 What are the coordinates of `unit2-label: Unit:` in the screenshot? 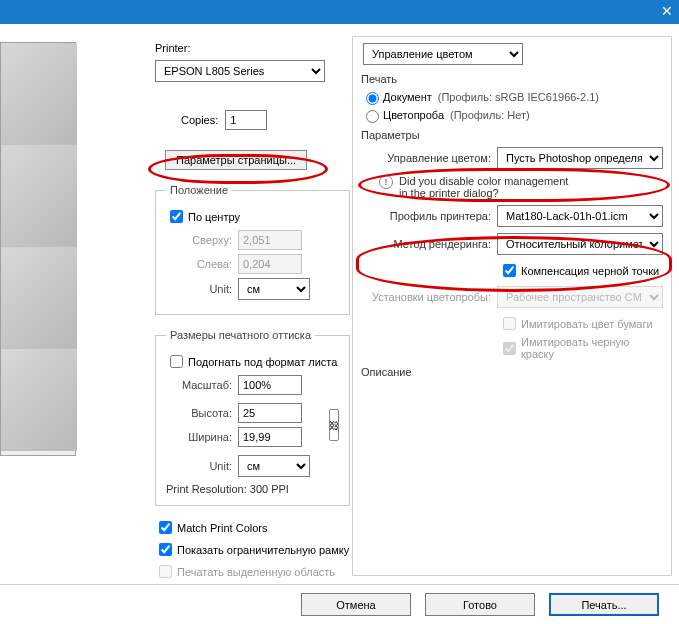 It's located at (199, 466).